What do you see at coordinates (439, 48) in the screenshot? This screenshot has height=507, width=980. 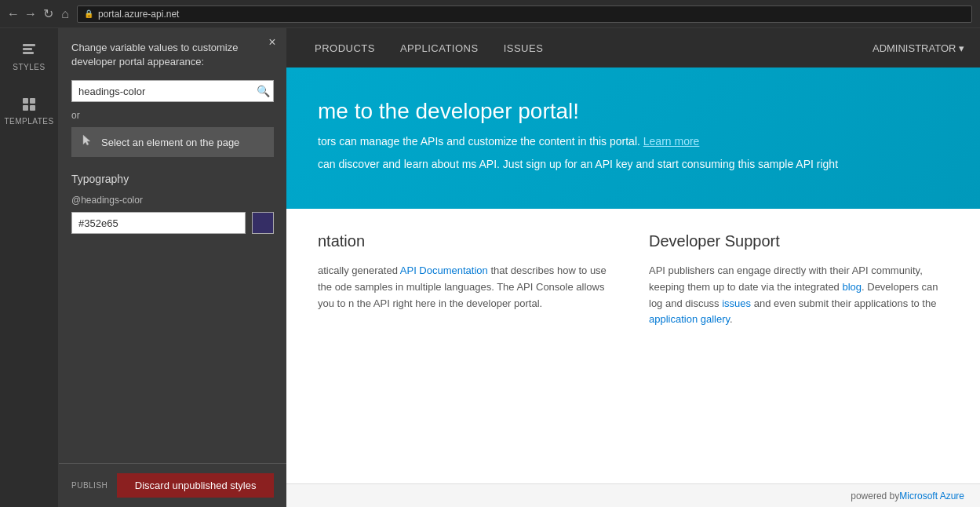 I see `nav-item-applications: APPLICATIONS` at bounding box center [439, 48].